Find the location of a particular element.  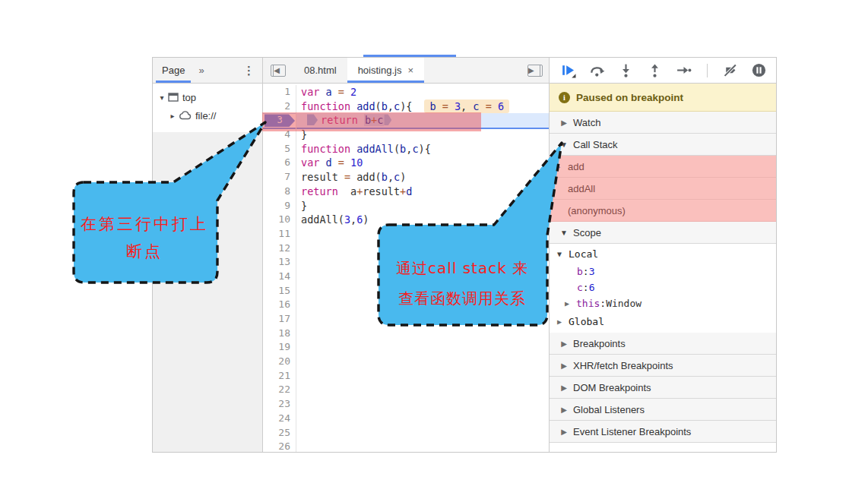

scope-global: ▶ Global is located at coordinates (663, 322).